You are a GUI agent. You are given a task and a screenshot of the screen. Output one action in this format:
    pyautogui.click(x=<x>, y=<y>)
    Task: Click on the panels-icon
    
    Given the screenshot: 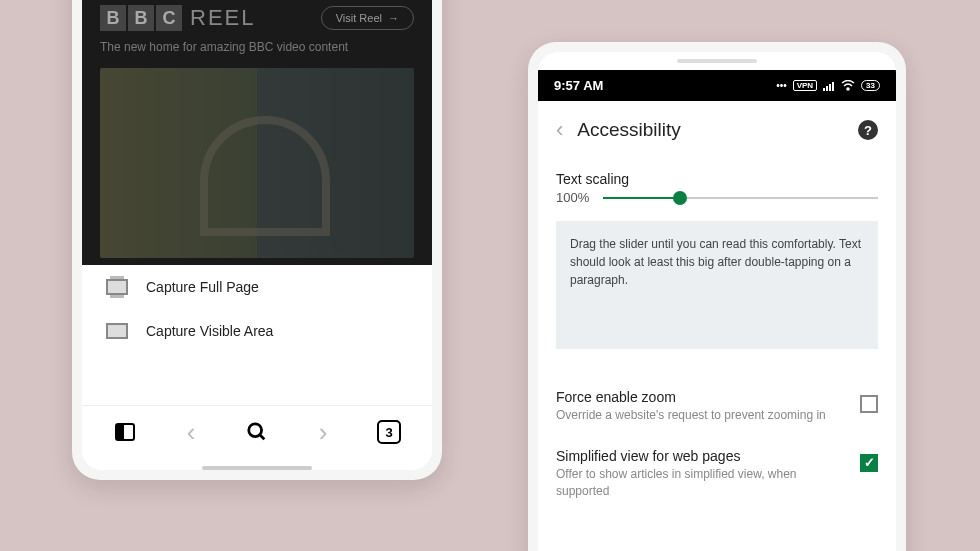 What is the action you would take?
    pyautogui.click(x=125, y=432)
    